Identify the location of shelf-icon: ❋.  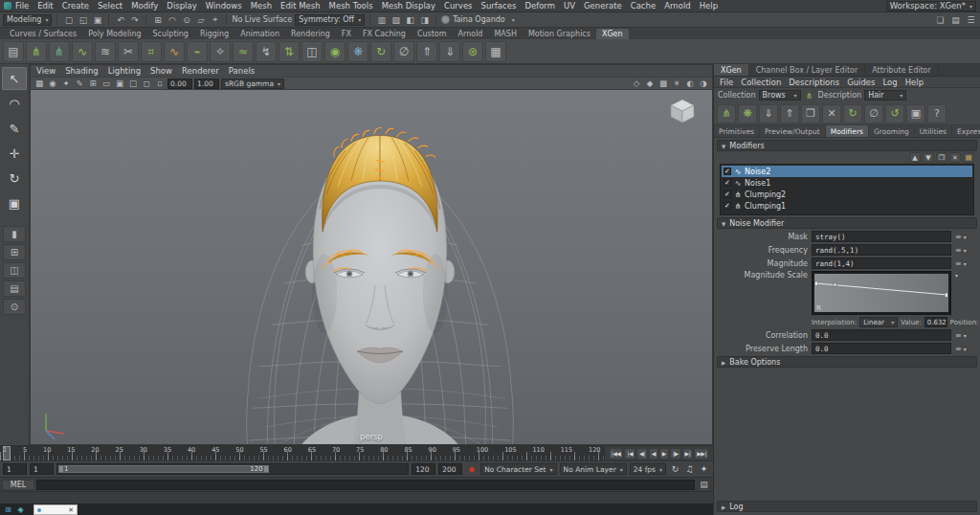
(358, 52).